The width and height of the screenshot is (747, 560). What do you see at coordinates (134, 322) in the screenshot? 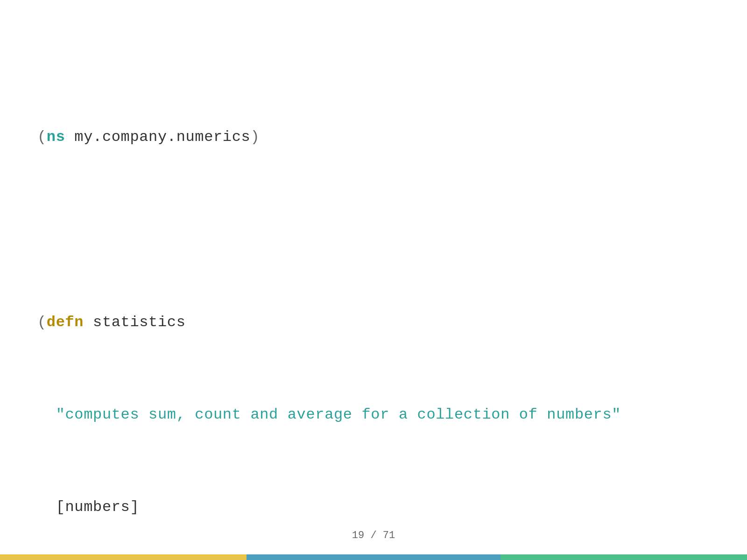
I see `fn-name: statistics` at bounding box center [134, 322].